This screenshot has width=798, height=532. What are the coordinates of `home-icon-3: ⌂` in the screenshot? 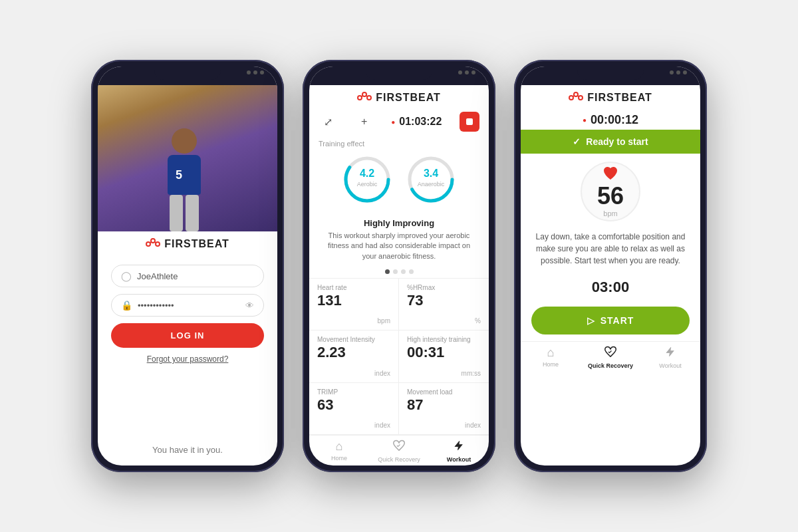 It's located at (551, 352).